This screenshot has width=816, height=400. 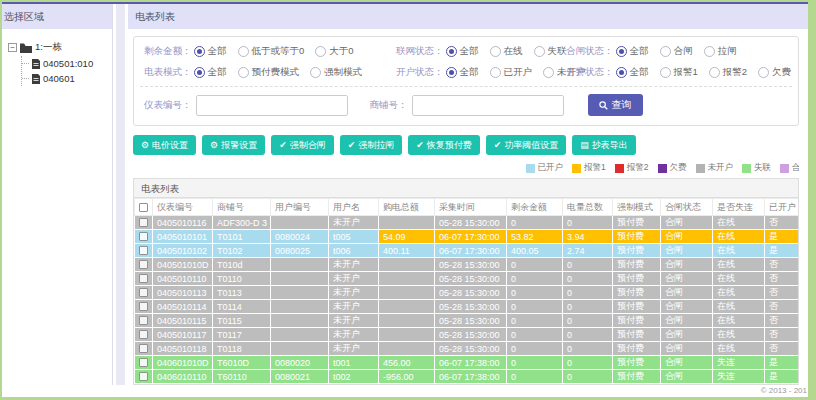 What do you see at coordinates (269, 72) in the screenshot?
I see `radio-option: 预付费模式` at bounding box center [269, 72].